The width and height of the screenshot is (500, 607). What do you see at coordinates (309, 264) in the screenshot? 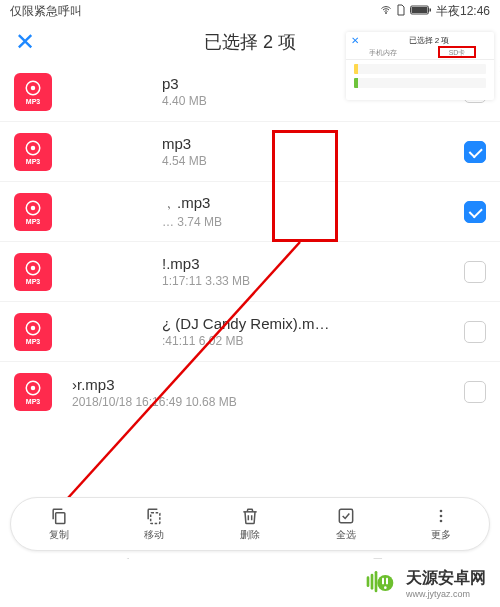
I see `file-name: !.mp3` at bounding box center [309, 264].